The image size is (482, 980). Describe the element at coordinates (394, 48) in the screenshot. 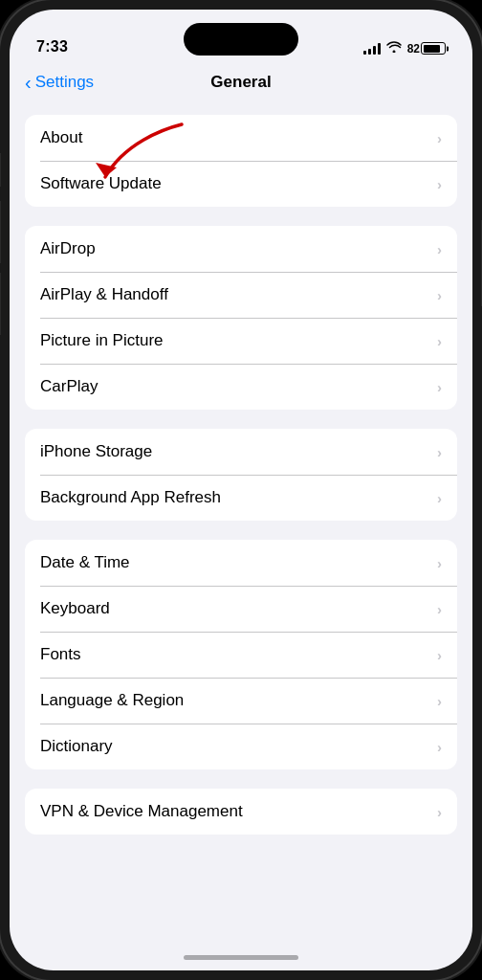

I see `wifi-icon` at that location.